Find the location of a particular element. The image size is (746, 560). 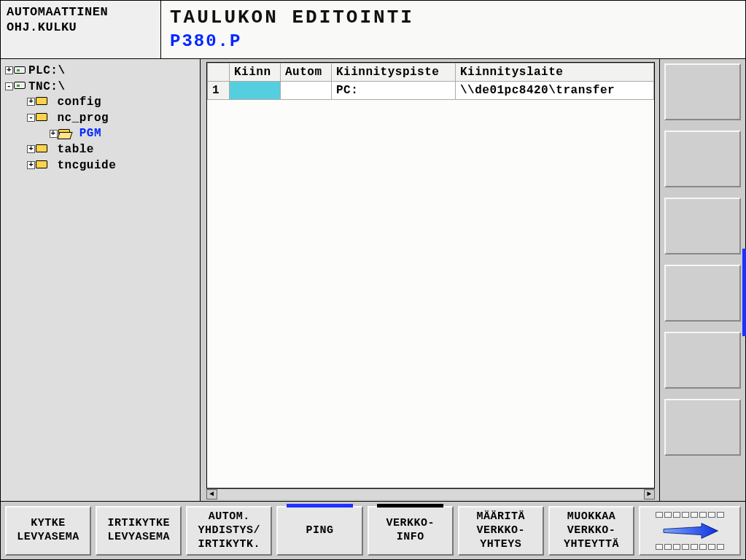

softkey-connect-drive: KYTKE LEVYASEMA is located at coordinates (48, 531).